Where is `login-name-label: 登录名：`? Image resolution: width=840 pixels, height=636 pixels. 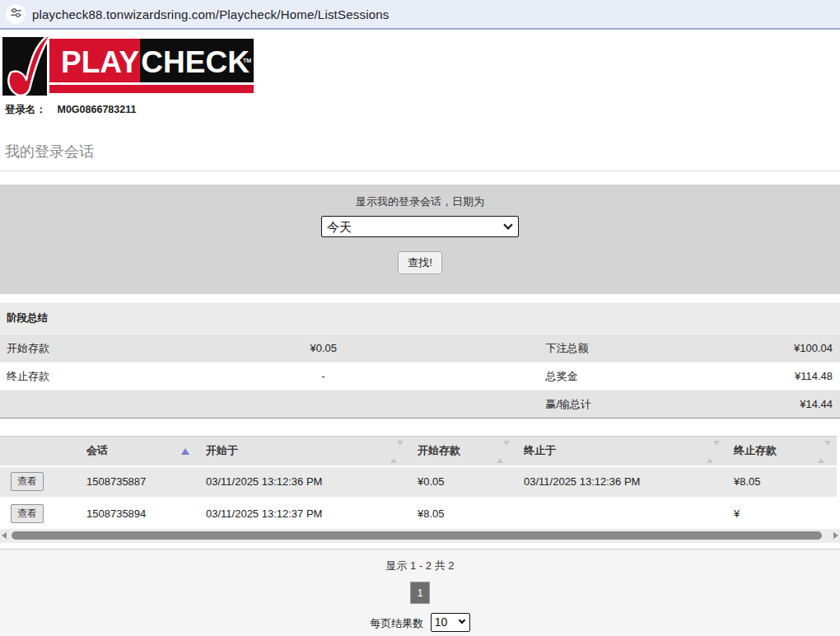
login-name-label: 登录名： is located at coordinates (26, 110).